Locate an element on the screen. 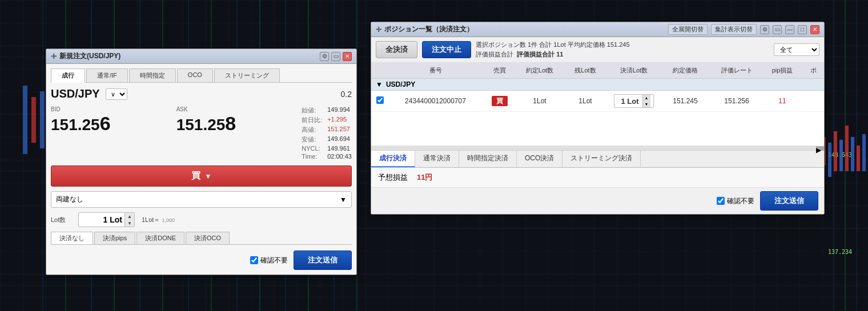 This screenshot has width=868, height=311. lot-input is located at coordinates (102, 220).